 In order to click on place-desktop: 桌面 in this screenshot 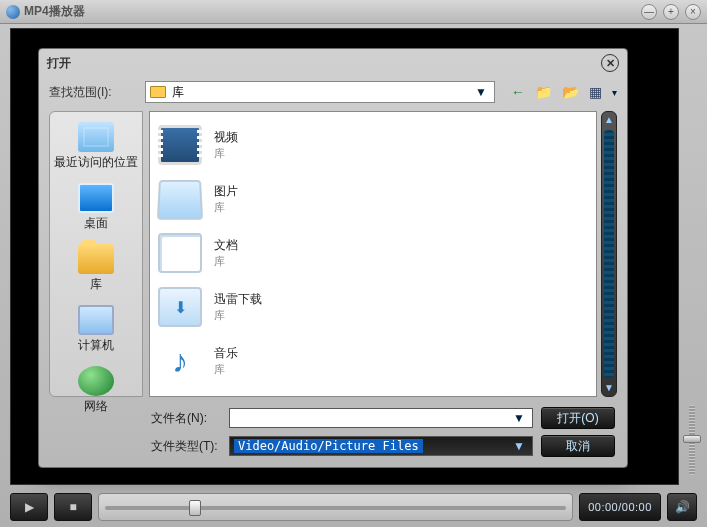, I will do `click(96, 208)`.